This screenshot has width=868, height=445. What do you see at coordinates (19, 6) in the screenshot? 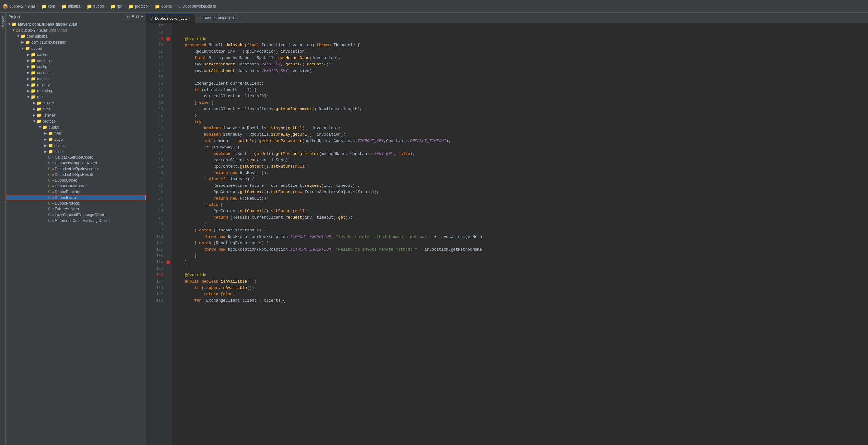
I see `breadcrumb-jar: 📦 dubbo-2.4.9.jar` at bounding box center [19, 6].